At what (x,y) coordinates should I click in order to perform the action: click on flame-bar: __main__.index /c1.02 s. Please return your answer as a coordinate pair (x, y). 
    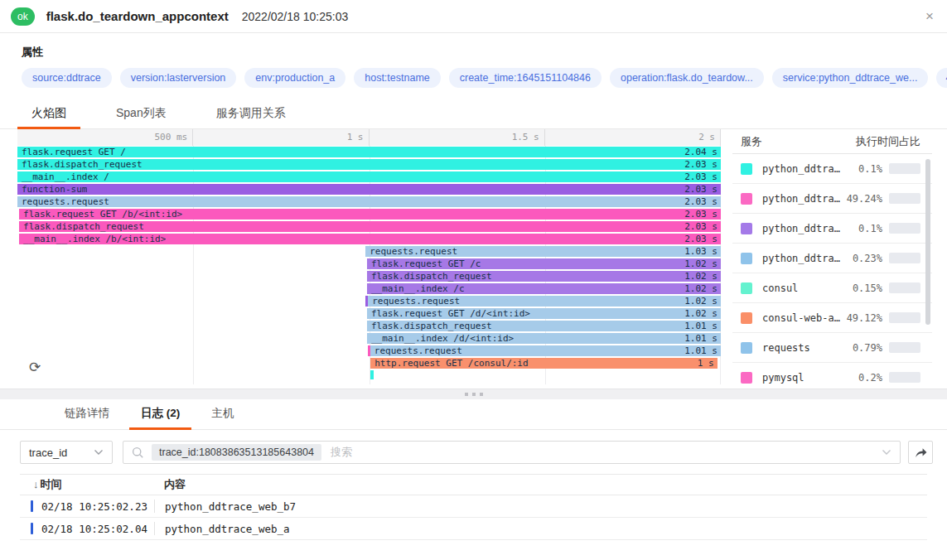
    Looking at the image, I should click on (544, 288).